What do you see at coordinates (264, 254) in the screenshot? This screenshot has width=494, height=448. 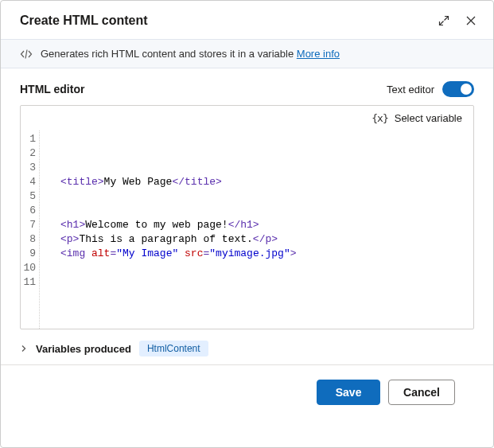 I see `code-line: <img alt="My Image" src="myimage.jpg">` at bounding box center [264, 254].